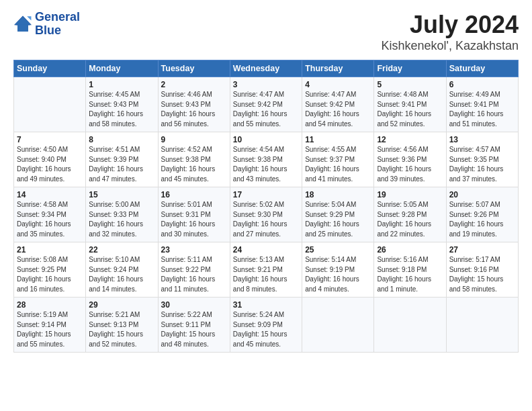  What do you see at coordinates (410, 85) in the screenshot?
I see `day-number: 5` at bounding box center [410, 85].